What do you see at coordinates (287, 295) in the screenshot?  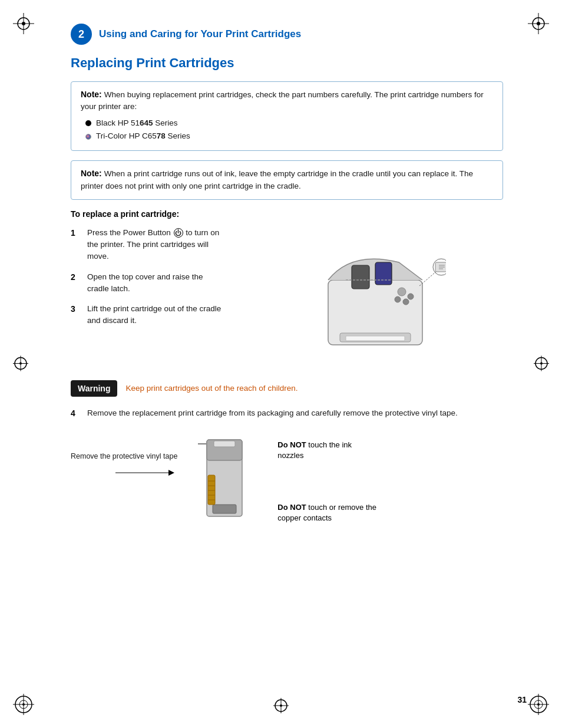 I see `steps-image-row: 1 Press the Power Button ⏻ to turn on th…` at bounding box center [287, 295].